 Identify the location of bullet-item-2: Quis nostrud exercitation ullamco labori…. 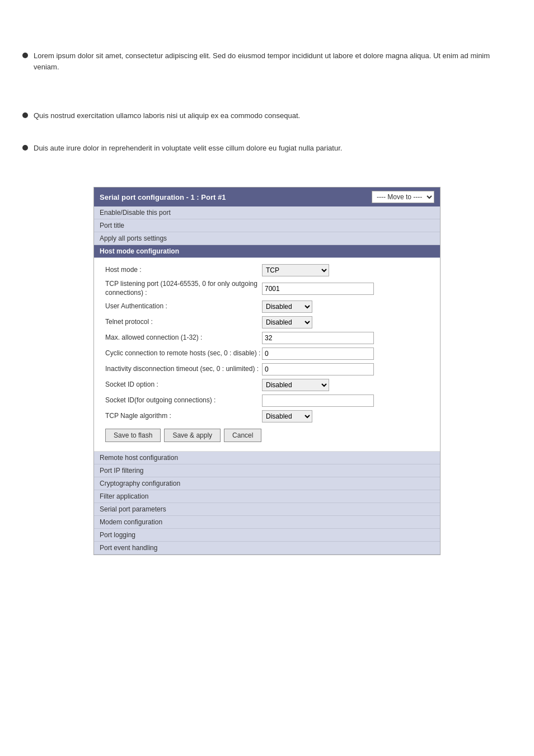
(267, 116).